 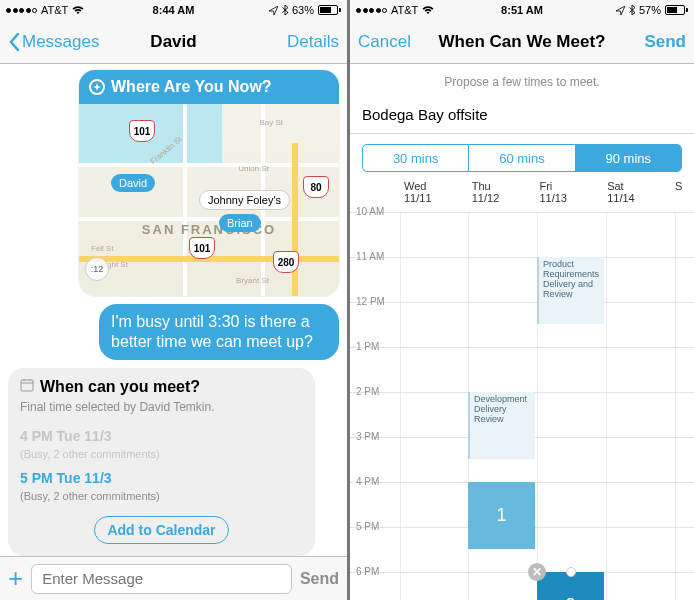 I want to click on meet-card: When can you meet? Final time selected b…, so click(x=162, y=462).